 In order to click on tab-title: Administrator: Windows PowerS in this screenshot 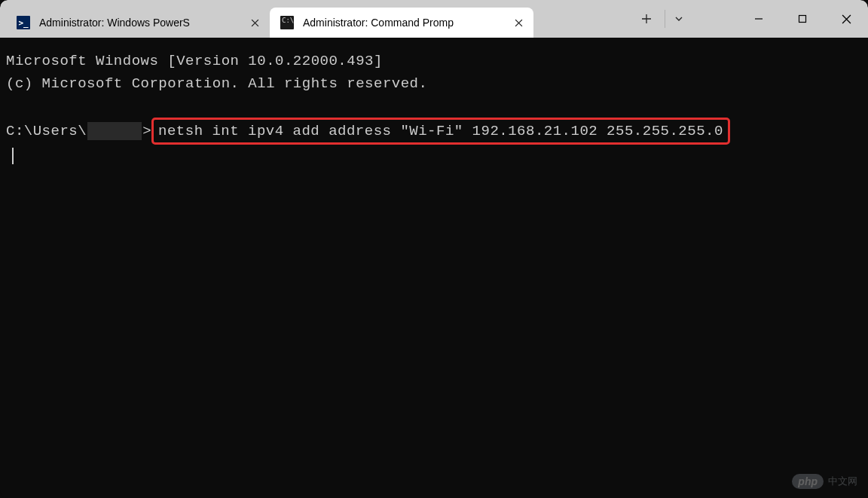, I will do `click(139, 23)`.